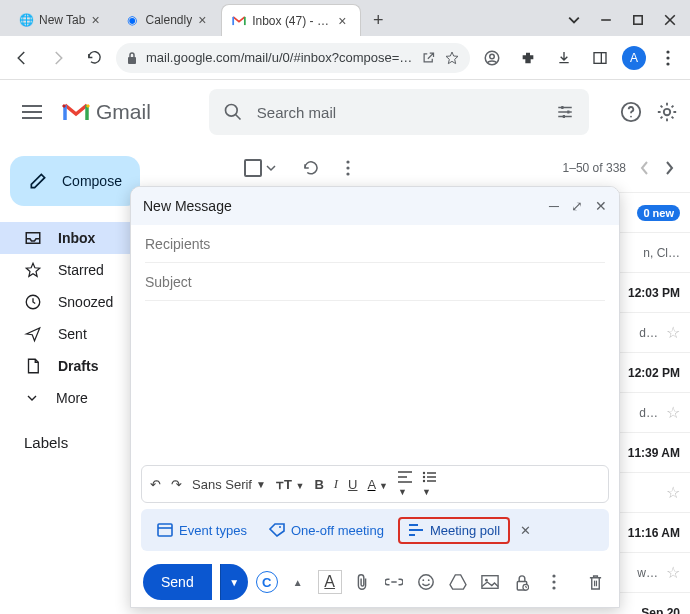 The image size is (690, 614). What do you see at coordinates (239, 21) in the screenshot?
I see `gmail-icon` at bounding box center [239, 21].